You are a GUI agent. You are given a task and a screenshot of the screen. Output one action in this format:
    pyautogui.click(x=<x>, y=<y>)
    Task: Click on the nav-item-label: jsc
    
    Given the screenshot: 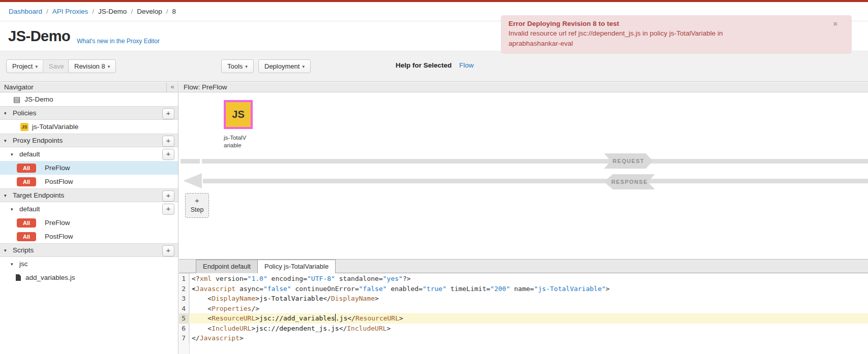 What is the action you would take?
    pyautogui.click(x=23, y=264)
    